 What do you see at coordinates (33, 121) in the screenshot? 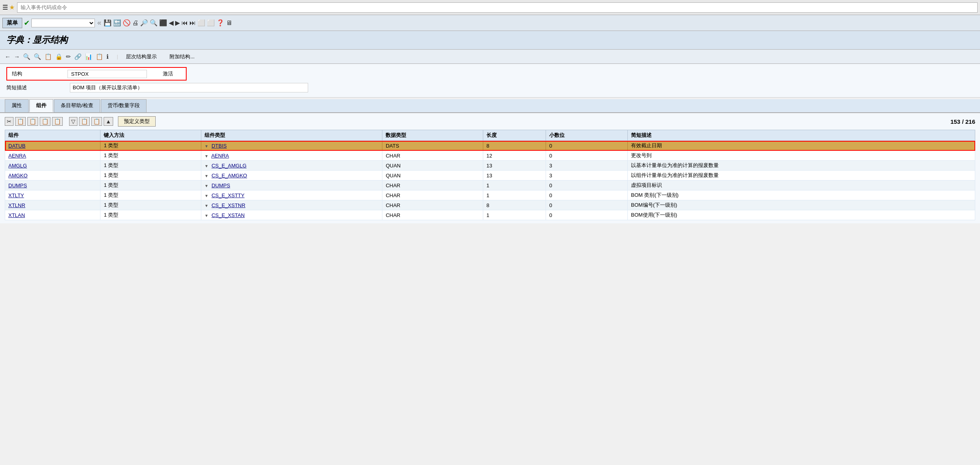
I see `paste-icon1: 📋` at bounding box center [33, 121].